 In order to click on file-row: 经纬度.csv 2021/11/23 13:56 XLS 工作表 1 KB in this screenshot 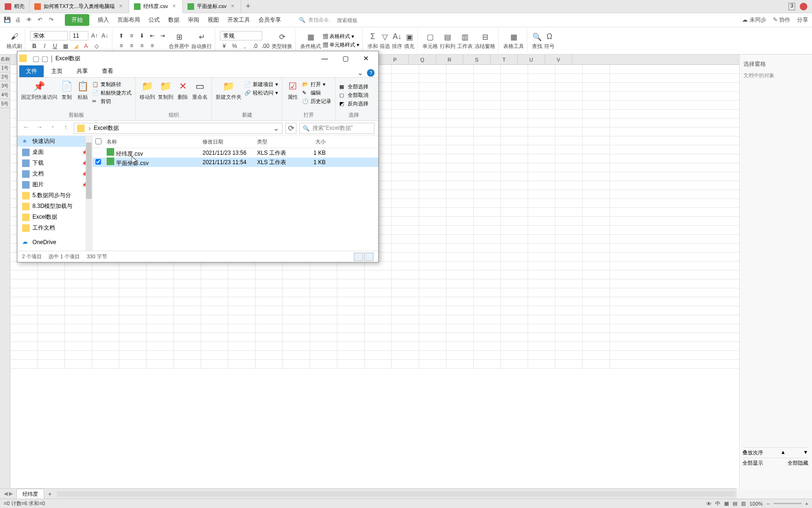, I will do `click(235, 153)`.